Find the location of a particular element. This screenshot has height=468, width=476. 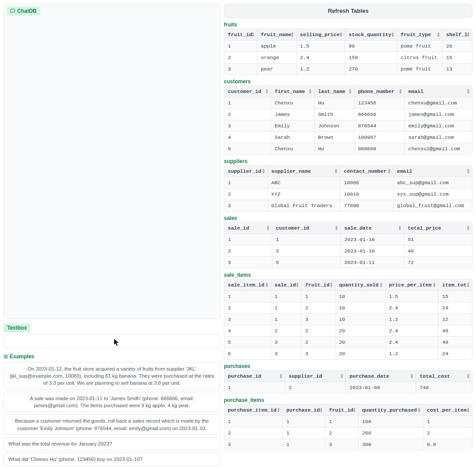

column-header: item_tot▲▼ is located at coordinates (455, 285).